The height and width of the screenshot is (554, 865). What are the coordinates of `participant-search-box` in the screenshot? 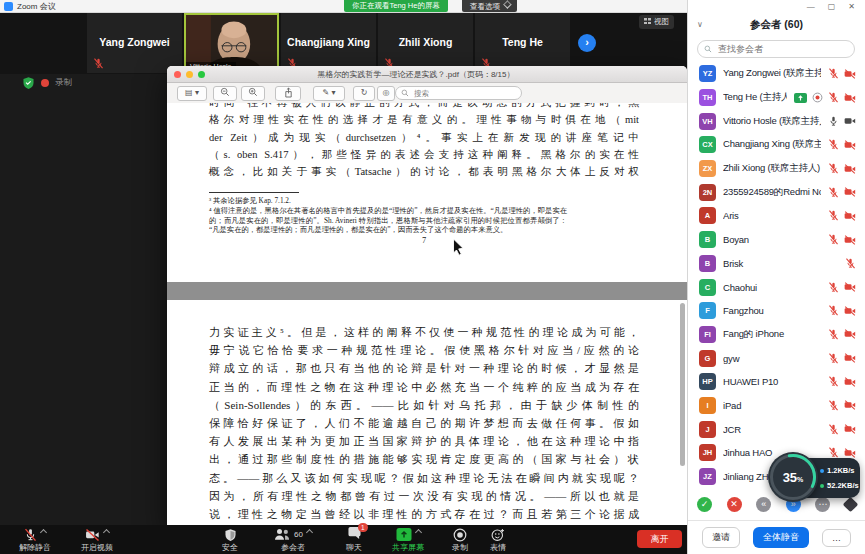 It's located at (776, 49).